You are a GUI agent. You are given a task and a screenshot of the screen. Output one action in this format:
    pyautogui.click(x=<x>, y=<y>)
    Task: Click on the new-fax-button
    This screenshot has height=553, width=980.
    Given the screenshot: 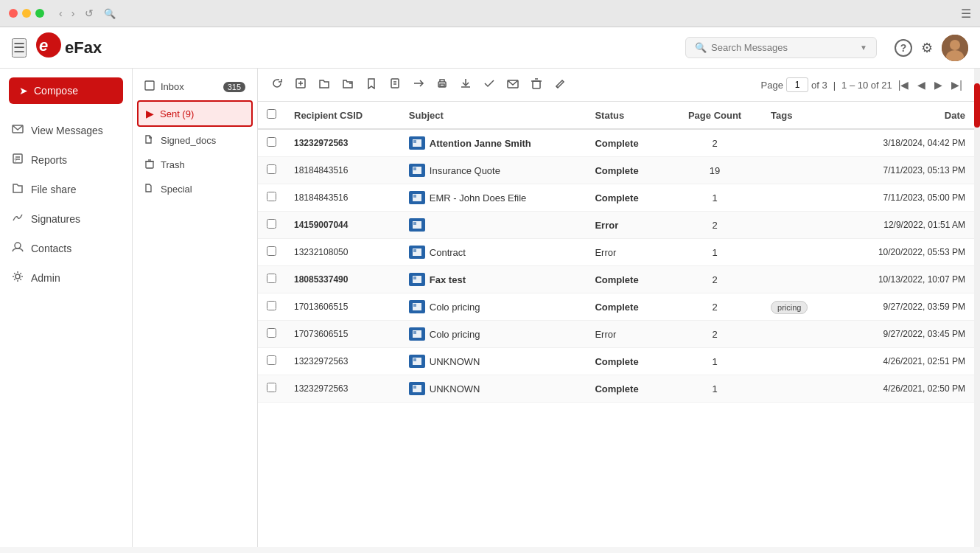 What is the action you would take?
    pyautogui.click(x=301, y=85)
    